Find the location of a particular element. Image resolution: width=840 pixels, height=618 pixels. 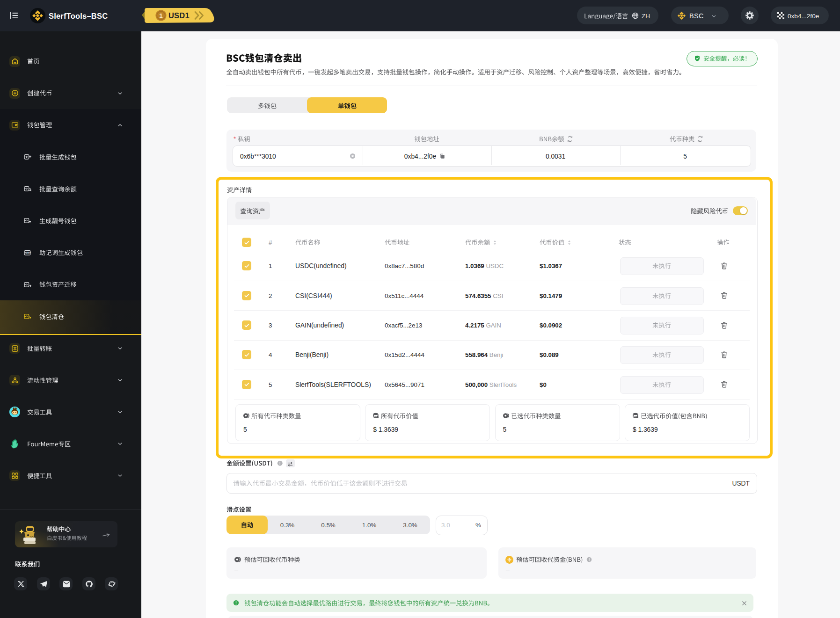

svg-text: MP is located at coordinates (29, 253).